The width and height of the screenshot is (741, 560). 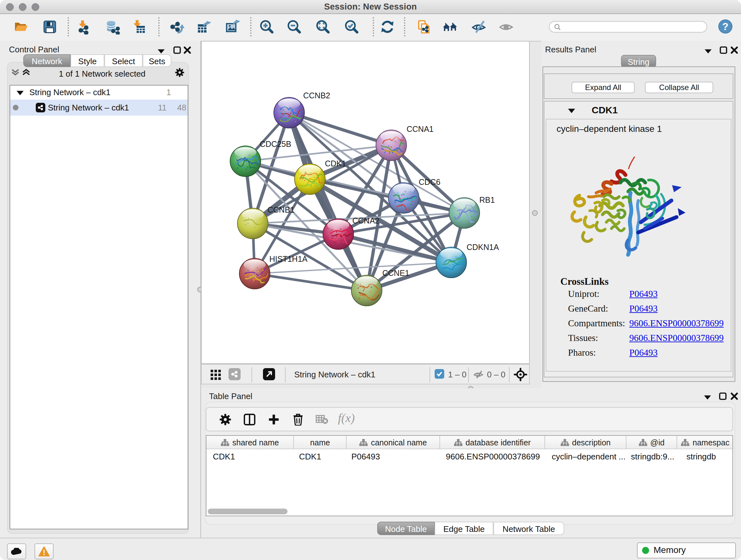 I want to click on svg-text: CCNE1, so click(x=396, y=273).